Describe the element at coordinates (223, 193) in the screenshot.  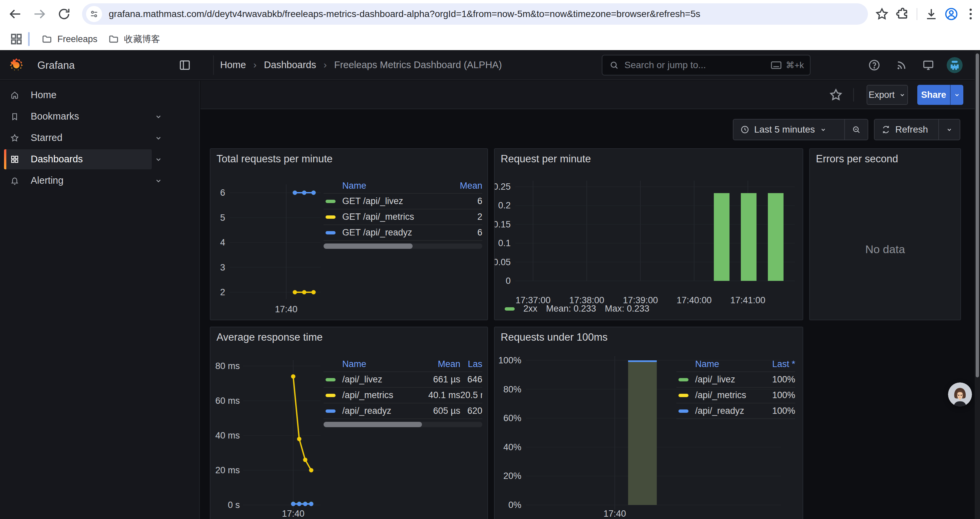
I see `svg-text: 6` at that location.